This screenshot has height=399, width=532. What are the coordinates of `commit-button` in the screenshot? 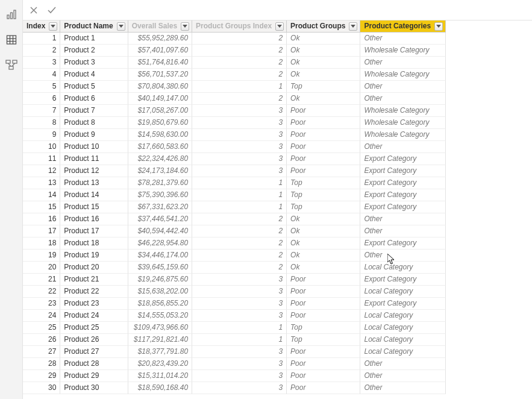 It's located at (52, 10).